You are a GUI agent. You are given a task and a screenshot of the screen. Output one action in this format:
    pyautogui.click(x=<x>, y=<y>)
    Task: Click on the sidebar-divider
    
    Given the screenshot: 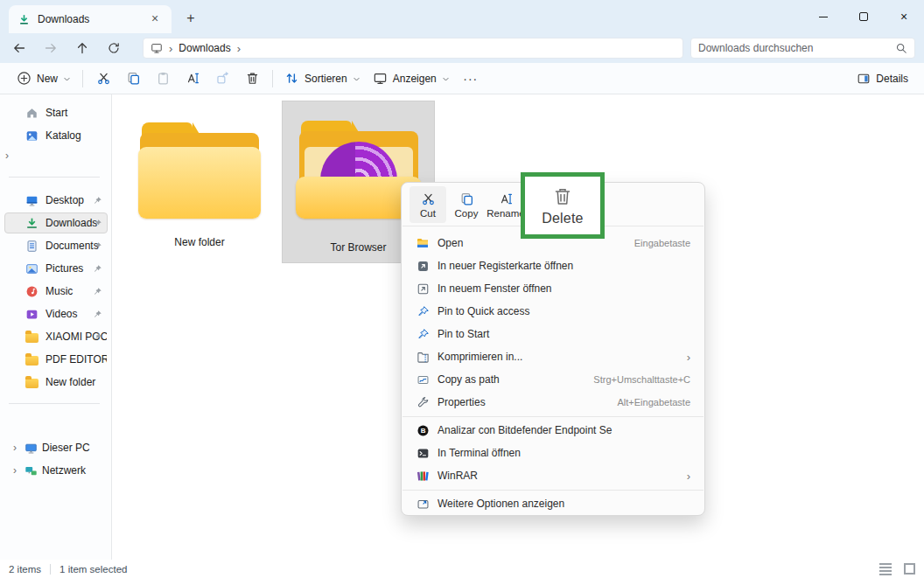 What is the action you would take?
    pyautogui.click(x=54, y=177)
    